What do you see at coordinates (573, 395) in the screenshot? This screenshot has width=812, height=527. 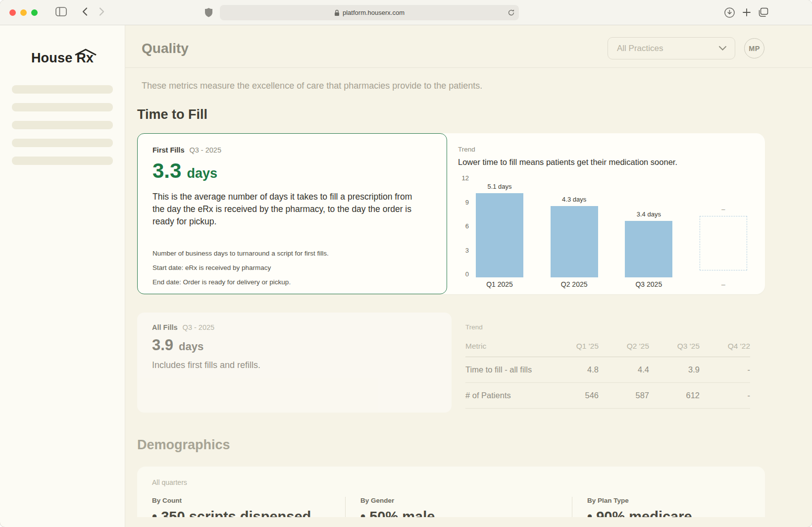 I see `cell-value: 546` at bounding box center [573, 395].